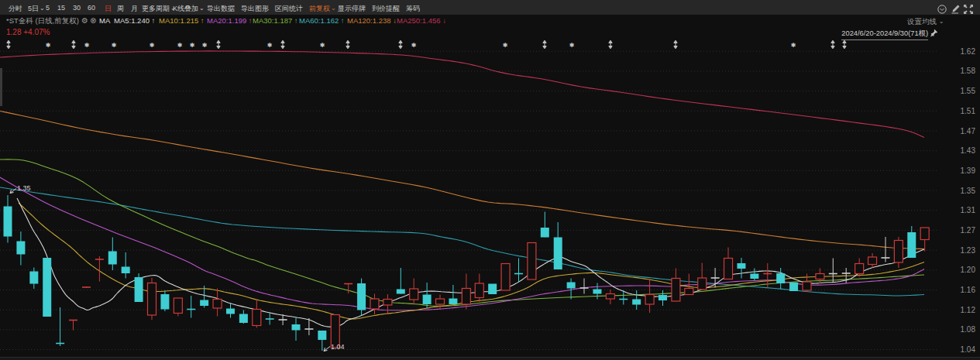 Image resolution: width=980 pixels, height=360 pixels. What do you see at coordinates (968, 150) in the screenshot?
I see `svg-text: 1.43` at bounding box center [968, 150].